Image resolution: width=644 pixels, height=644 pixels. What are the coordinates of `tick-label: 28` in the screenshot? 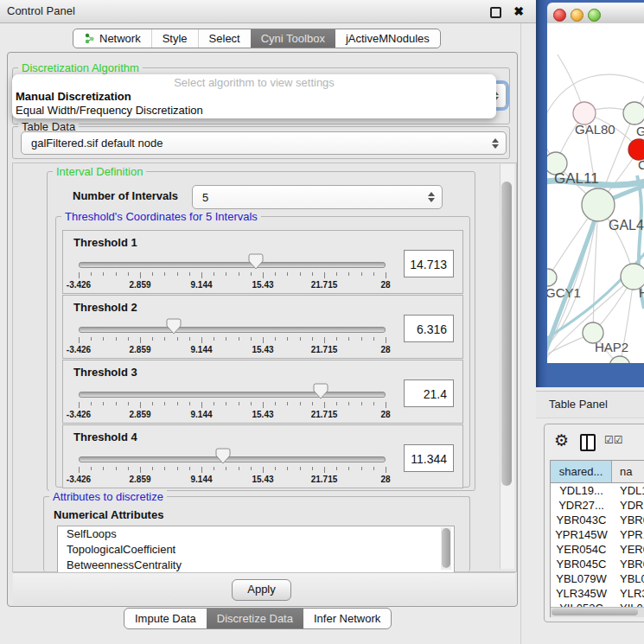 It's located at (386, 479).